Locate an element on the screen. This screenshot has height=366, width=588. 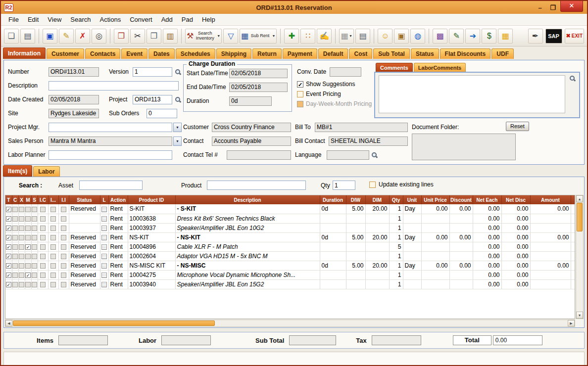
vertical-scroll-thumb is located at coordinates (580, 217).